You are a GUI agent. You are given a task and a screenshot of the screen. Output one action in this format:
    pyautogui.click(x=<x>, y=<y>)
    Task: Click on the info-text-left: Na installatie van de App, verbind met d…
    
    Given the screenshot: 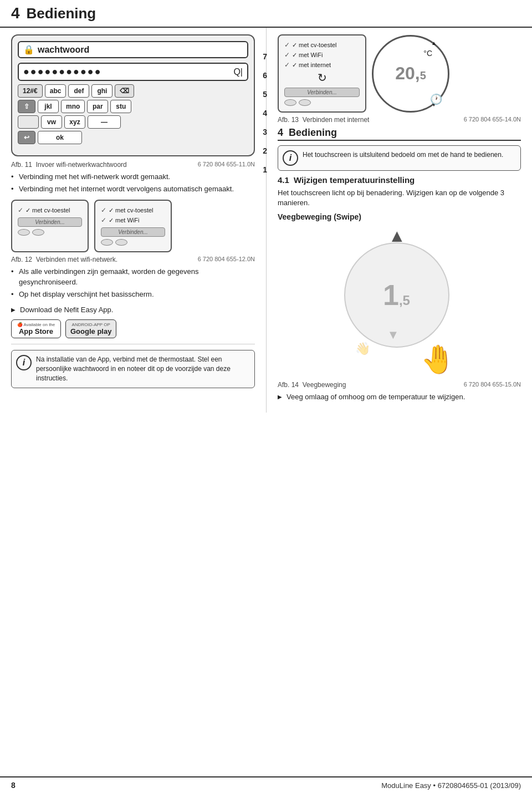 What is the action you would take?
    pyautogui.click(x=143, y=369)
    